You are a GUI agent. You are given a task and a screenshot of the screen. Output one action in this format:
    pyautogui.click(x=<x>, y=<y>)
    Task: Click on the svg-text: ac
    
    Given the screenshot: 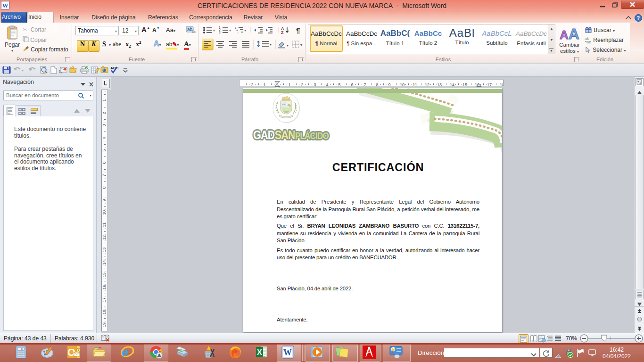 What is the action you would take?
    pyautogui.click(x=589, y=41)
    